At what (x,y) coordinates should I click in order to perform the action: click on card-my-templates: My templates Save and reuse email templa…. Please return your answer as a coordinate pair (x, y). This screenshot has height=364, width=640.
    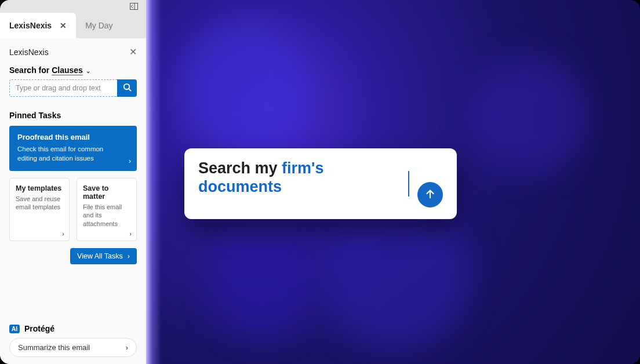
    Looking at the image, I should click on (39, 210).